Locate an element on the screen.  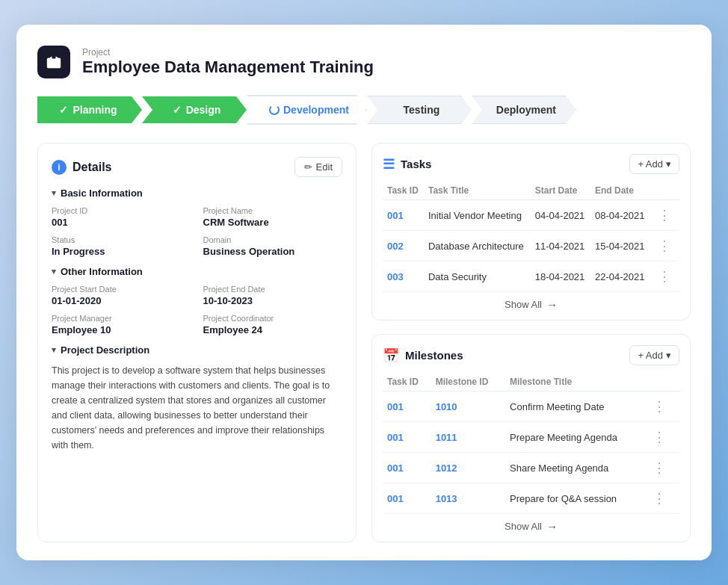
col-m-actions is located at coordinates (662, 383).